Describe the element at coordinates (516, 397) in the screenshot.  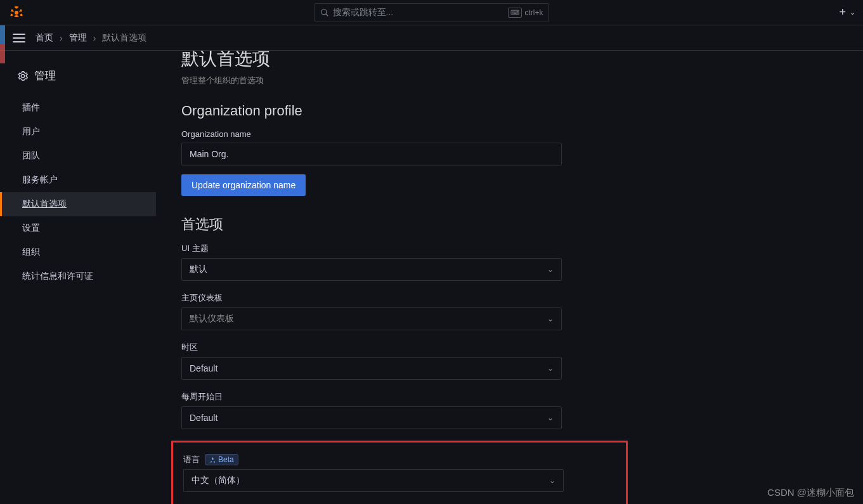
I see `weekstart-label: 每周开始日` at that location.